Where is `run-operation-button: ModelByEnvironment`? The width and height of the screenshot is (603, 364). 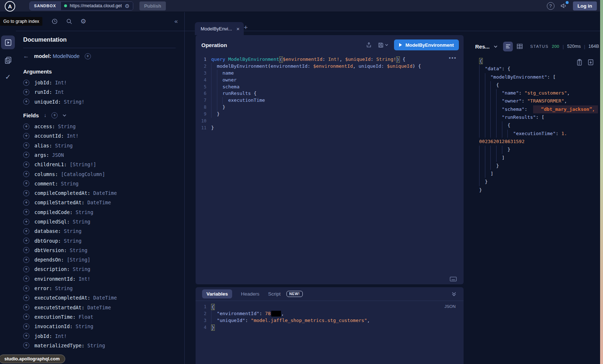
run-operation-button: ModelByEnvironment is located at coordinates (427, 45).